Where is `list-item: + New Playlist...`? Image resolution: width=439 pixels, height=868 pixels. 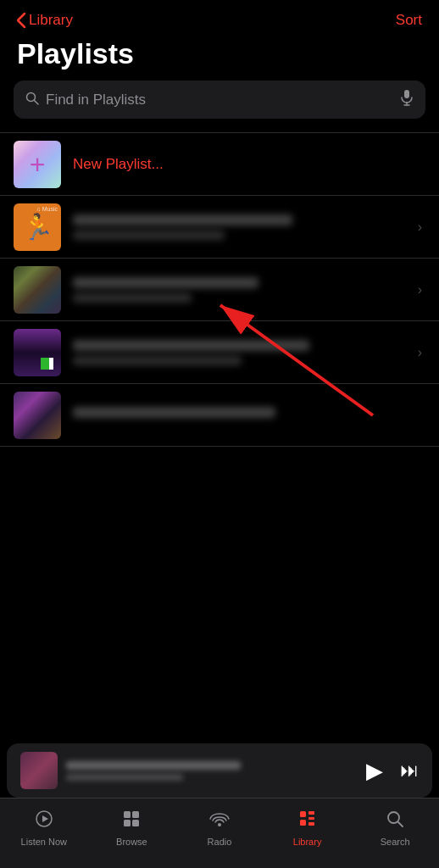
list-item: + New Playlist... is located at coordinates (220, 164).